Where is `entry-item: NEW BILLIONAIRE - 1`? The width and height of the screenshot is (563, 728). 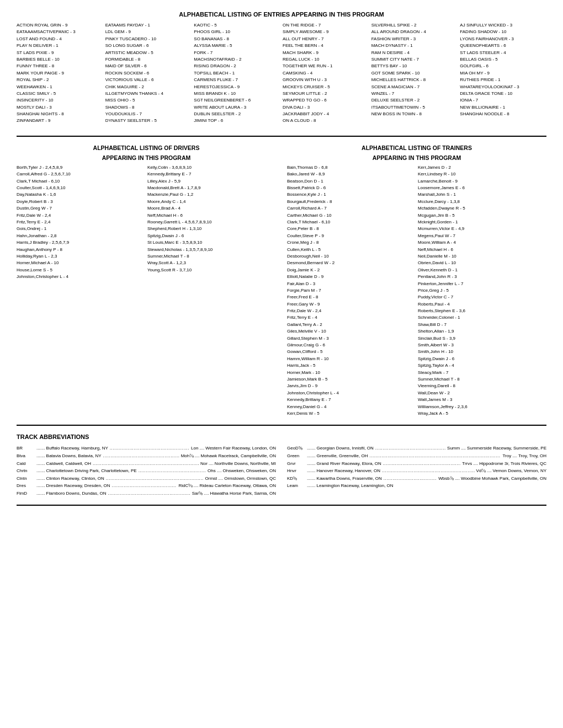
entry-item: NEW BILLIONAIRE - 1 is located at coordinates (503, 108).